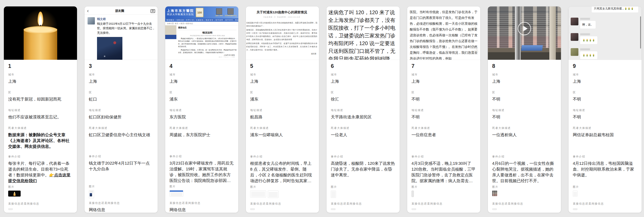 The image size is (644, 217). I want to click on field-district: 区 浦东, so click(282, 96).